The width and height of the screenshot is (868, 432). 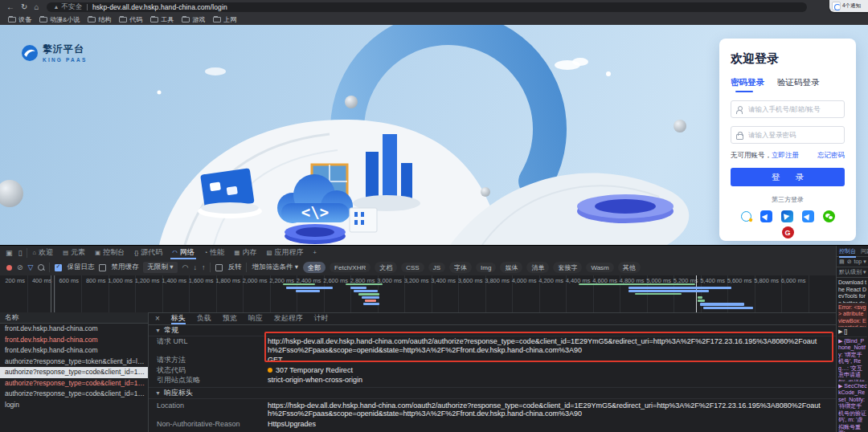 What do you see at coordinates (600, 267) in the screenshot?
I see `filter-pill: Wasm` at bounding box center [600, 267].